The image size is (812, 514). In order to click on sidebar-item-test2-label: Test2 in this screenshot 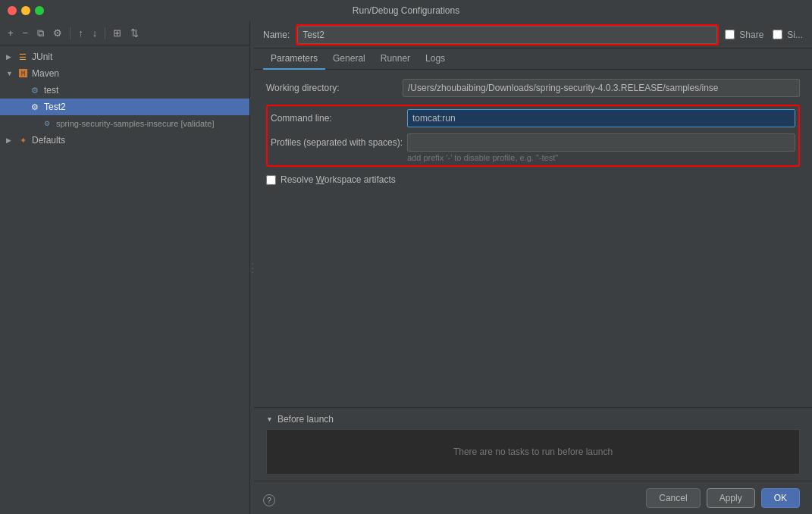, I will do `click(55, 107)`.